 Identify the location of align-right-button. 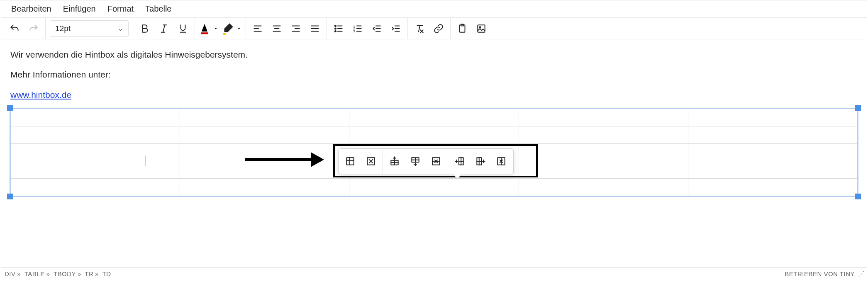
(296, 29).